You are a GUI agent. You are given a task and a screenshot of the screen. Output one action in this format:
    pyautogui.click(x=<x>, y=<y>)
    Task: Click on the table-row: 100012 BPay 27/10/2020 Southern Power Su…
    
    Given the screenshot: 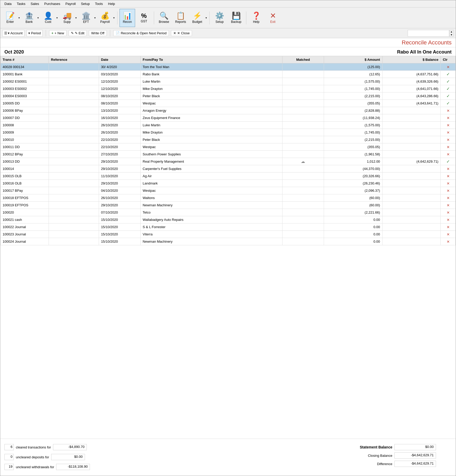 What is the action you would take?
    pyautogui.click(x=228, y=154)
    